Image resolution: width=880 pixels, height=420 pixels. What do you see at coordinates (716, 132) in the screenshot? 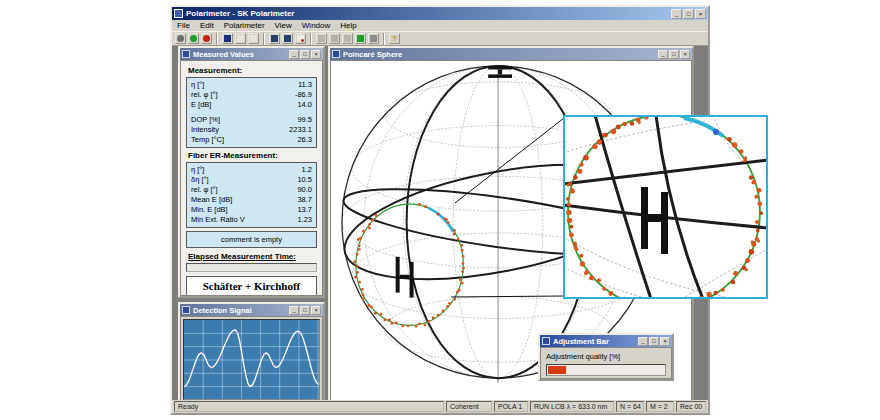
I see `inset-blue-marker` at bounding box center [716, 132].